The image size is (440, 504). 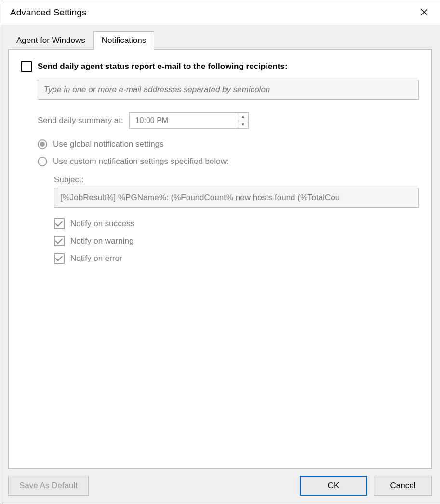 What do you see at coordinates (141, 162) in the screenshot?
I see `radio-custom-label: Use custom notification settings specifi…` at bounding box center [141, 162].